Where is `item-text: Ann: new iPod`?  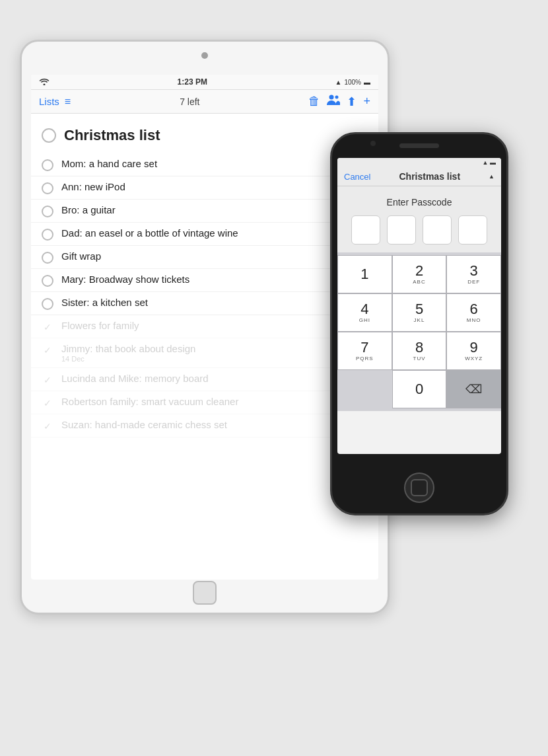 item-text: Ann: new iPod is located at coordinates (94, 187).